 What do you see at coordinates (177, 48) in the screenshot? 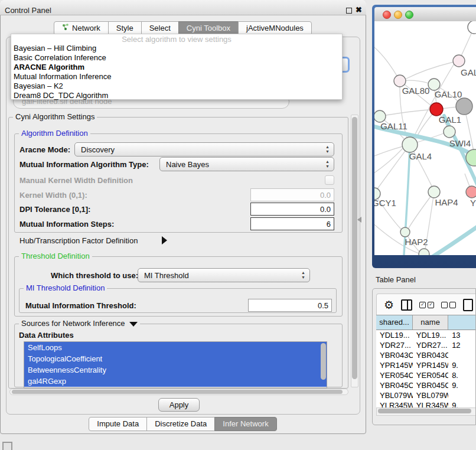
I see `algorithm-option: Bayesian – Hill Climbing` at bounding box center [177, 48].